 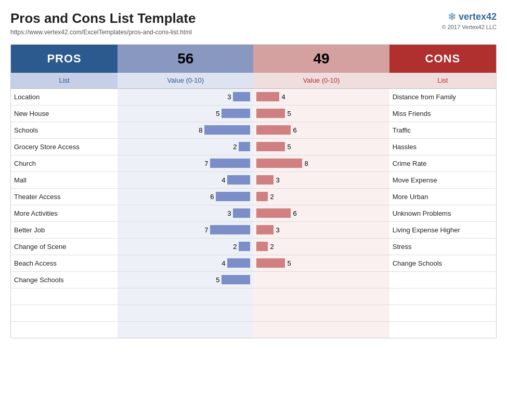 What do you see at coordinates (254, 23) in the screenshot?
I see `page-header: Pros and Cons List Template https://www.…` at bounding box center [254, 23].